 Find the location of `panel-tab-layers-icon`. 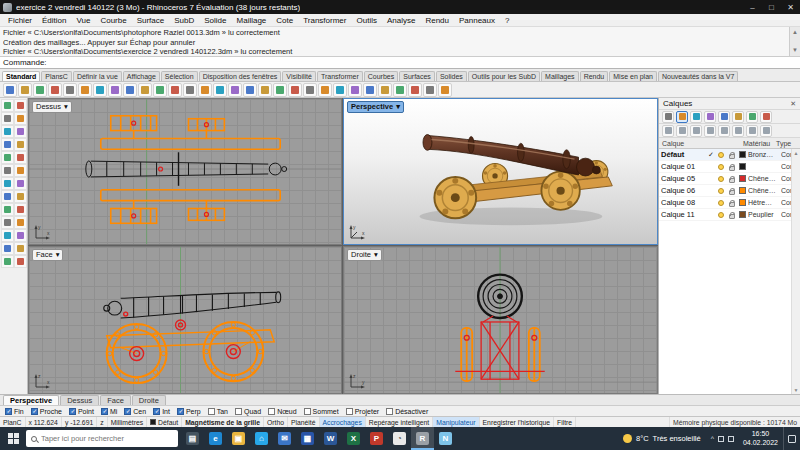

panel-tab-layers-icon is located at coordinates (682, 117).